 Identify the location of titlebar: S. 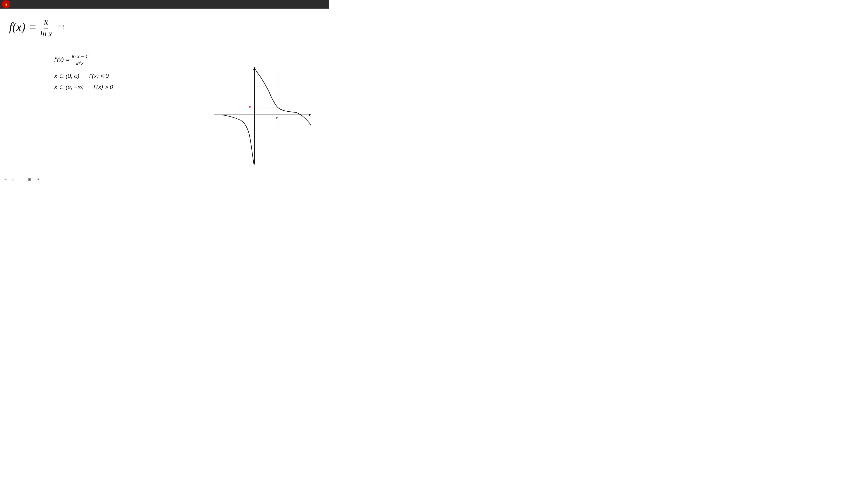
(164, 4).